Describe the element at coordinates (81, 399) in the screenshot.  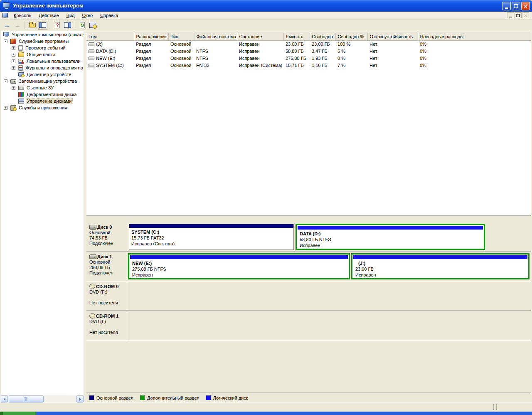
I see `arrow-right-icon` at that location.